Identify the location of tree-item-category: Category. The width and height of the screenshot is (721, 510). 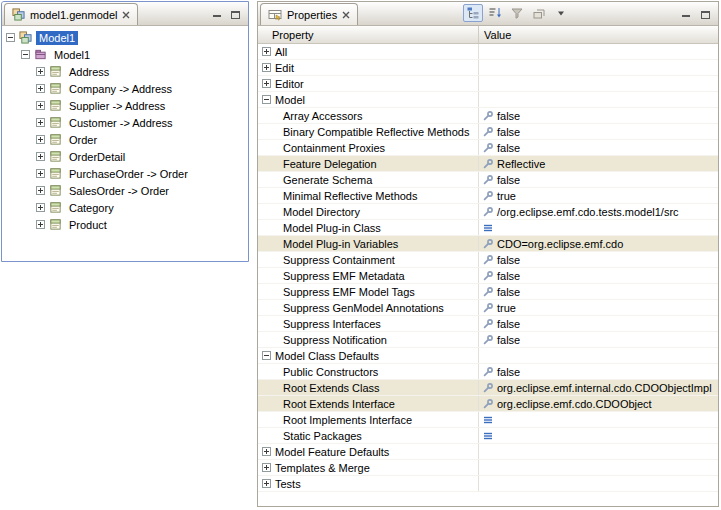
(125, 208).